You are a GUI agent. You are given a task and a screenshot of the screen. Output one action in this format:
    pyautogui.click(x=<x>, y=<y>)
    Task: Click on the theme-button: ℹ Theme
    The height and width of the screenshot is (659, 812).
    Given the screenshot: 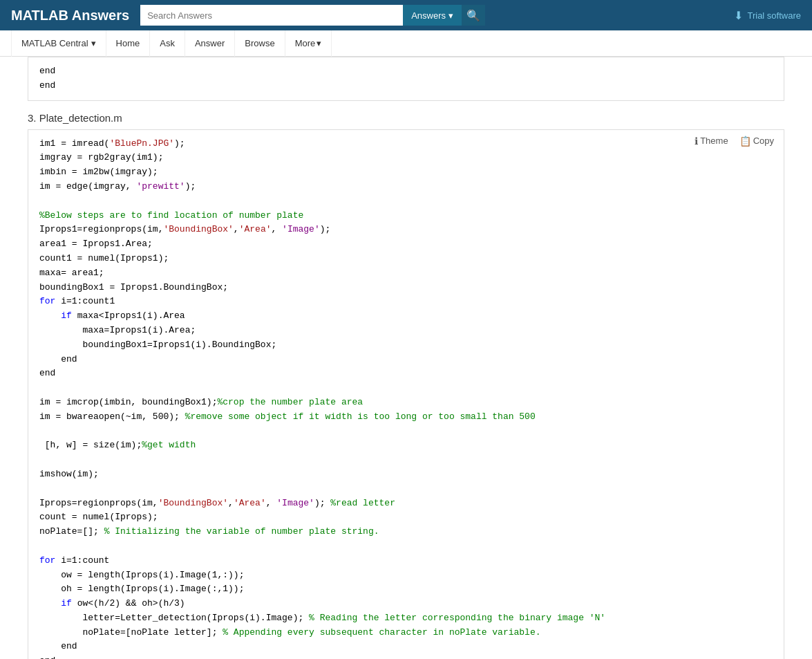 What is the action you would take?
    pyautogui.click(x=711, y=141)
    